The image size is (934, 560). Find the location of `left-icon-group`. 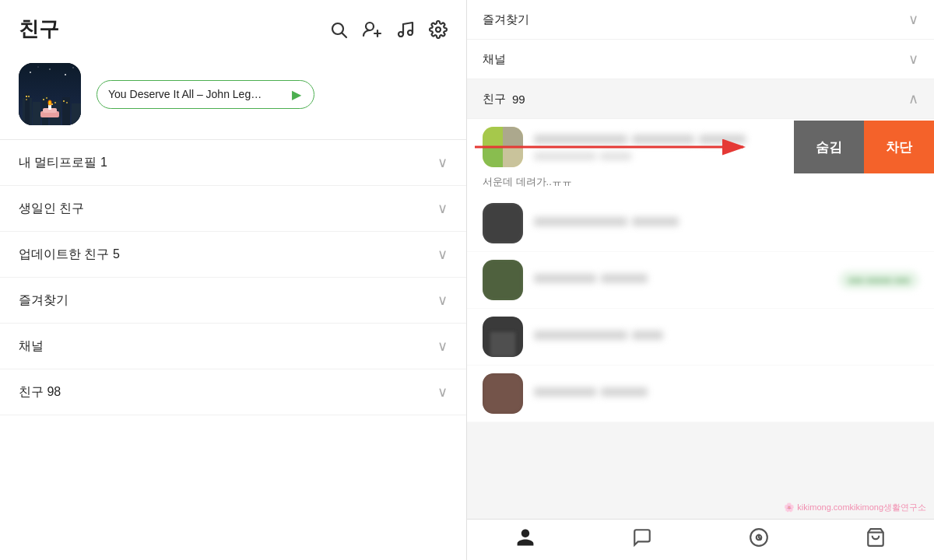

left-icon-group is located at coordinates (388, 30).